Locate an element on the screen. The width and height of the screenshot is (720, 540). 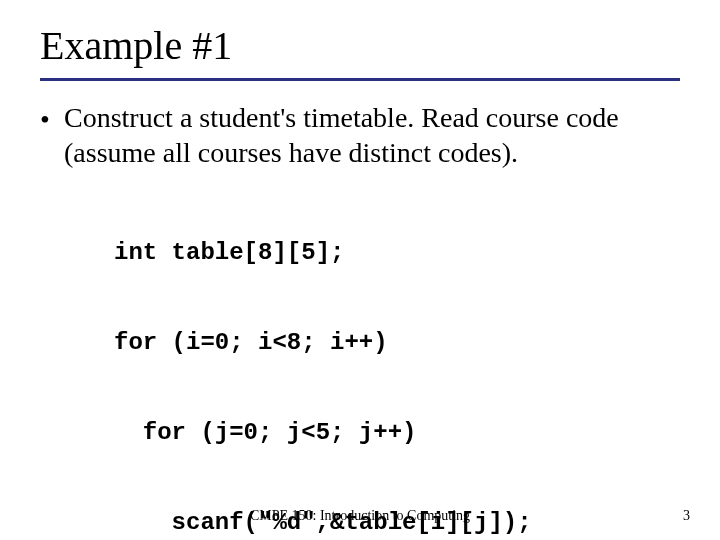
footer-course: CMPE 150: Introduction to Computing is located at coordinates (360, 516).